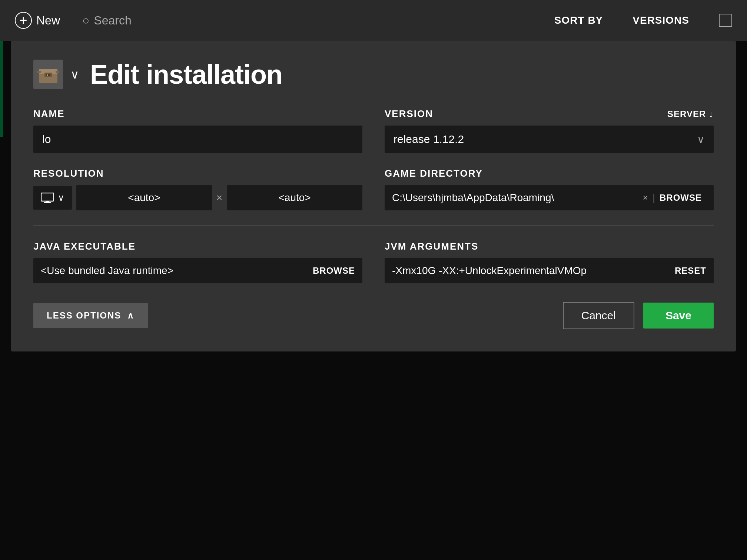 The height and width of the screenshot is (560, 747). Describe the element at coordinates (661, 20) in the screenshot. I see `versions-label: VERSIONS` at that location.